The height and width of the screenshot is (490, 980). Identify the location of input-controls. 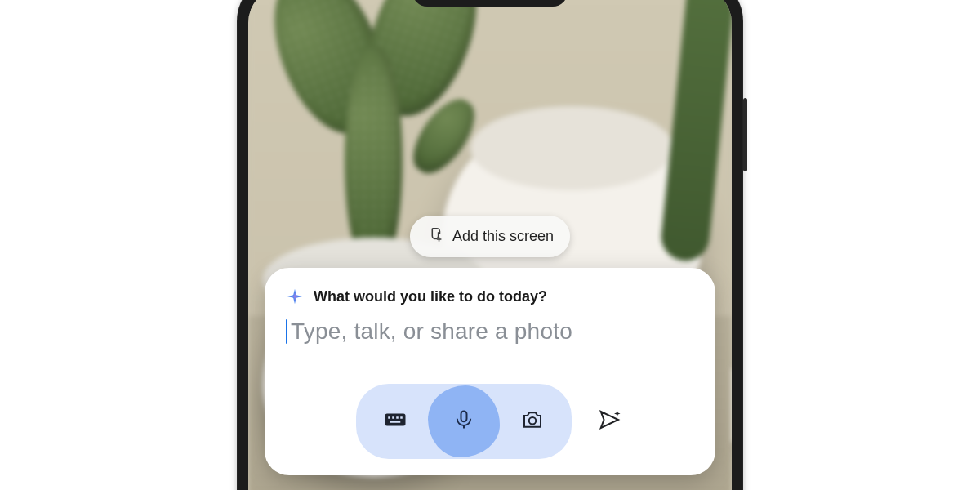
(490, 421).